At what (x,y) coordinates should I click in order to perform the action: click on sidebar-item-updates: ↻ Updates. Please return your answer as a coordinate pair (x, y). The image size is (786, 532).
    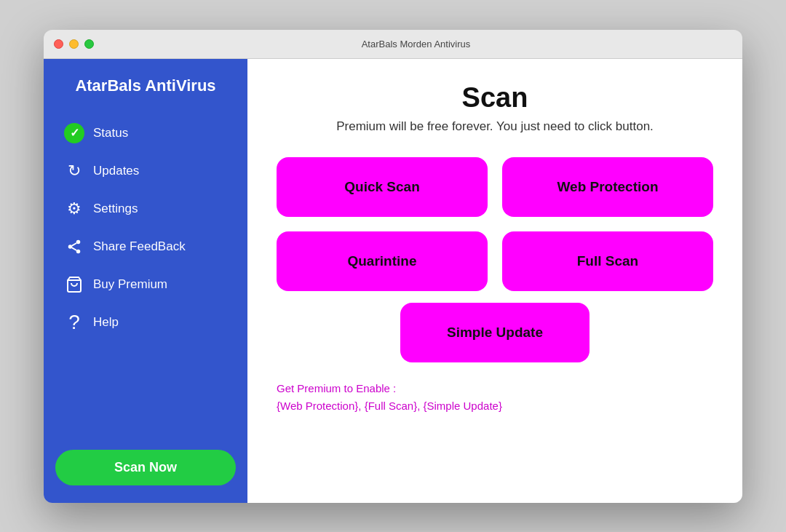
    Looking at the image, I should click on (146, 171).